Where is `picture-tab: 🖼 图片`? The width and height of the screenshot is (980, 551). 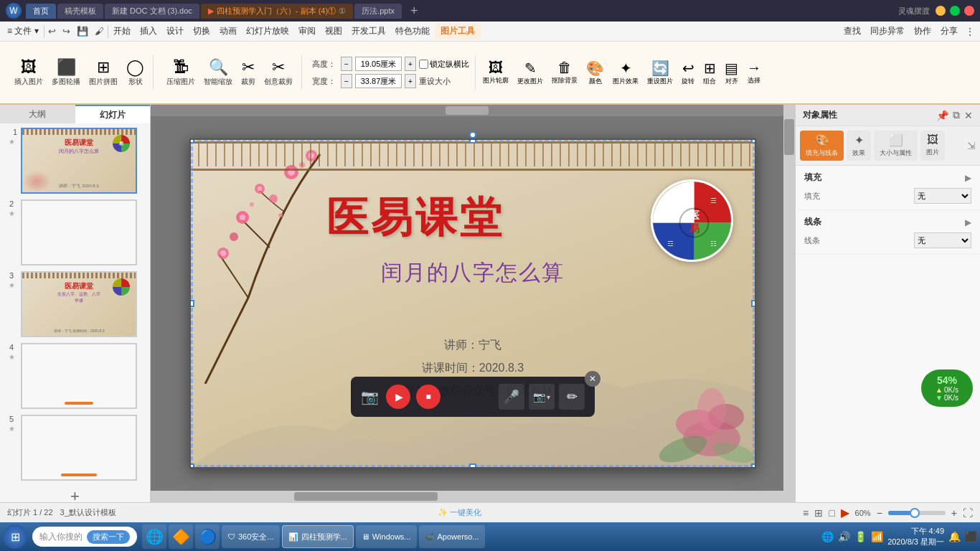 picture-tab: 🖼 图片 is located at coordinates (933, 146).